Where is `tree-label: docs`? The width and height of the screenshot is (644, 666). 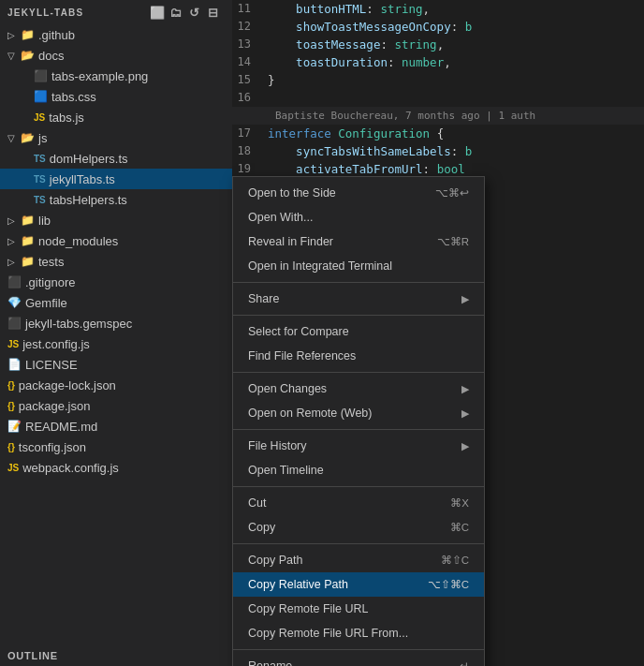 tree-label: docs is located at coordinates (51, 56).